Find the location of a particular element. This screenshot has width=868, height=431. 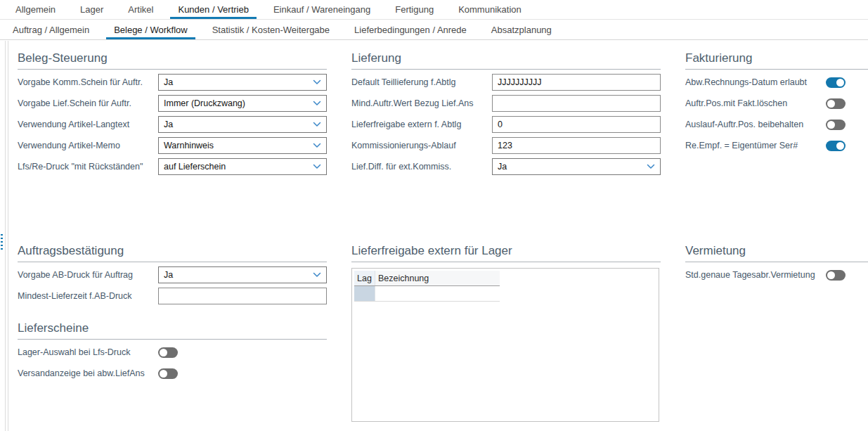

tab-allgemein: Allgemein is located at coordinates (35, 10).